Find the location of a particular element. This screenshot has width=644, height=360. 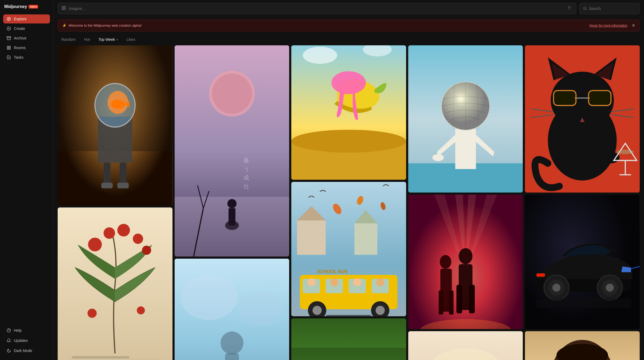

svg-text: 慕 is located at coordinates (246, 161).